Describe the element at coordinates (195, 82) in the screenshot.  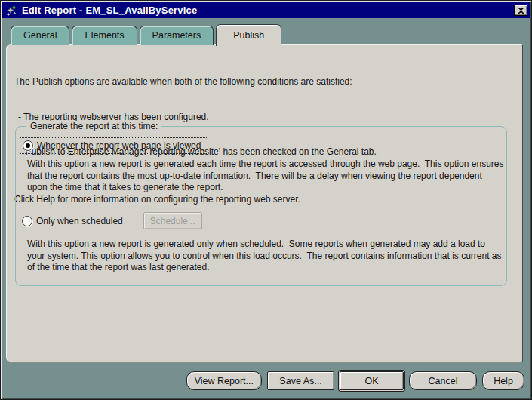
I see `intro-line: The Publish options are available when b…` at that location.